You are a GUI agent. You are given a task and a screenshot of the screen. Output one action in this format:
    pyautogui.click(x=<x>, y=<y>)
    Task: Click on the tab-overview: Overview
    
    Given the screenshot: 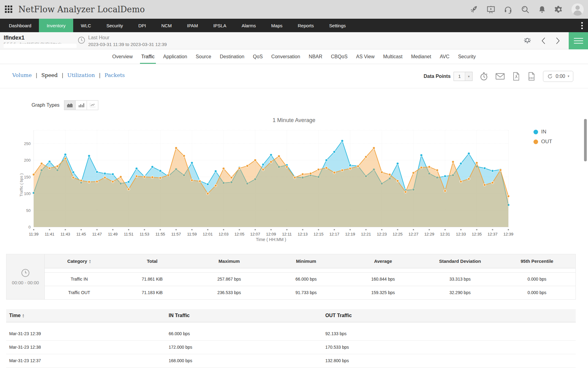 What is the action you would take?
    pyautogui.click(x=123, y=56)
    